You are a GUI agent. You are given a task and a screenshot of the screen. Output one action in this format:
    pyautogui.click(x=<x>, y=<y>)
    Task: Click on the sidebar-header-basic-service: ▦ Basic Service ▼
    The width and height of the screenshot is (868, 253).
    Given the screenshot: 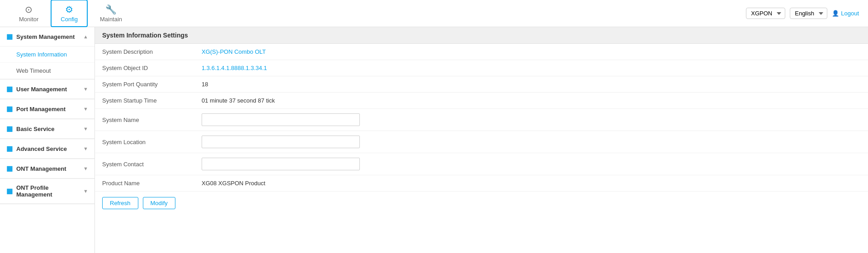 What is the action you would take?
    pyautogui.click(x=47, y=129)
    